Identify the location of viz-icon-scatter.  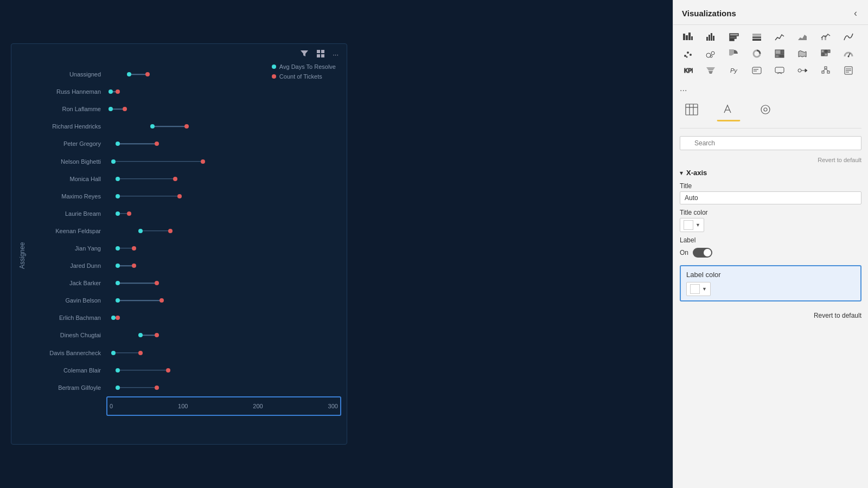
(688, 54).